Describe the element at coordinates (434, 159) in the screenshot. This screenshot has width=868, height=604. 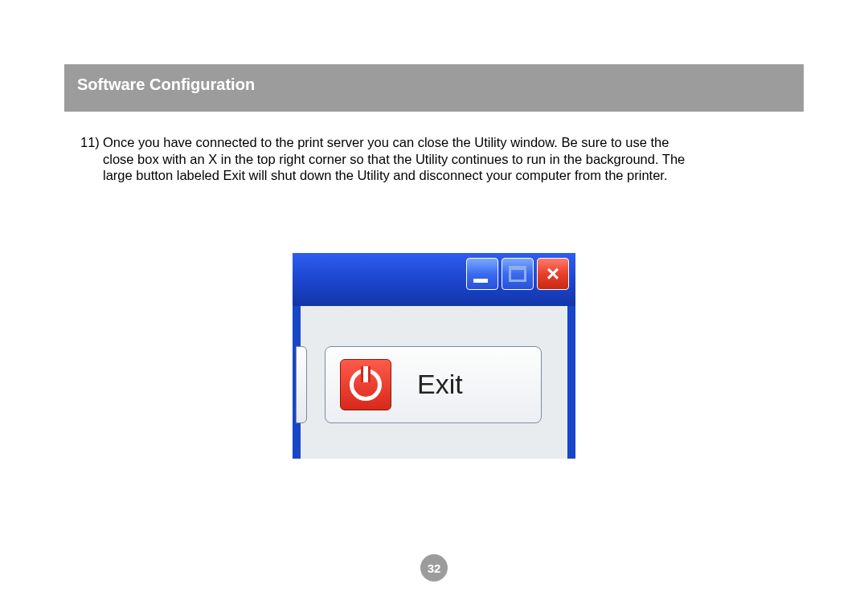
I see `step-line-2: close box with an X in the top right cor…` at that location.